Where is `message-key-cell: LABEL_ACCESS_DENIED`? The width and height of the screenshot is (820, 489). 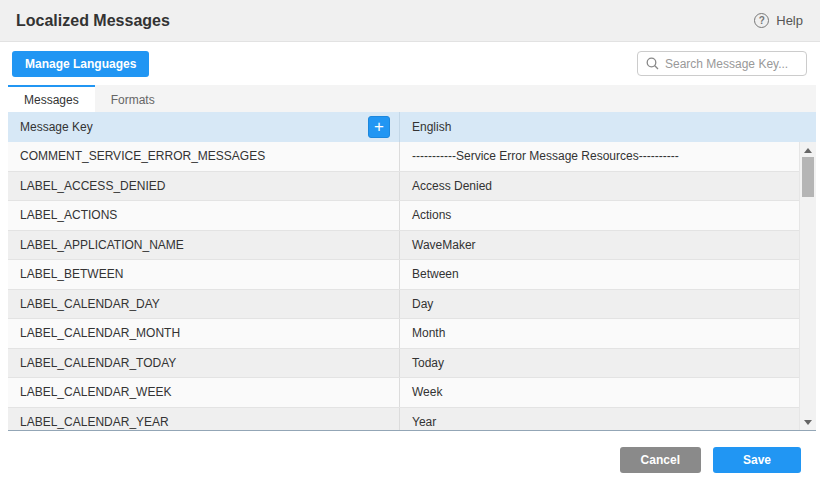 message-key-cell: LABEL_ACCESS_DENIED is located at coordinates (204, 186).